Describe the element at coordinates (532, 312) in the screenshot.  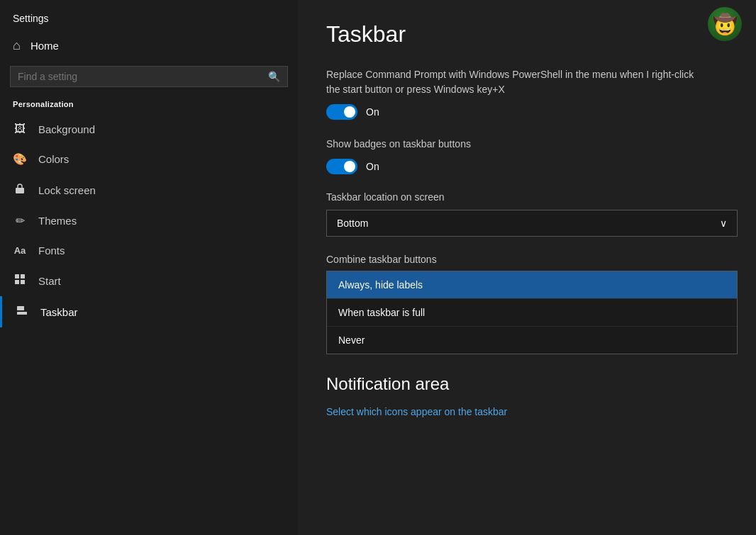
I see `combine-options-list: Always, hide labels When taskbar is full…` at that location.